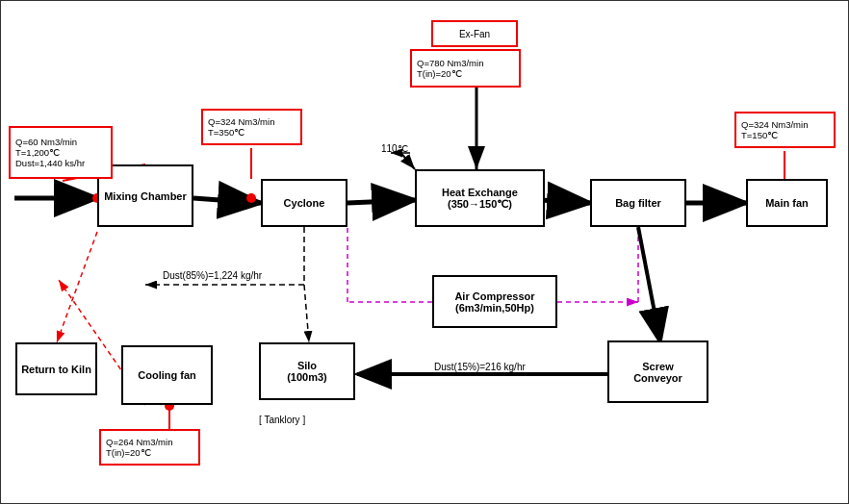 This screenshot has width=849, height=504. What do you see at coordinates (282, 419) in the screenshot?
I see `tanklory-label: [ Tanklory ]` at bounding box center [282, 419].